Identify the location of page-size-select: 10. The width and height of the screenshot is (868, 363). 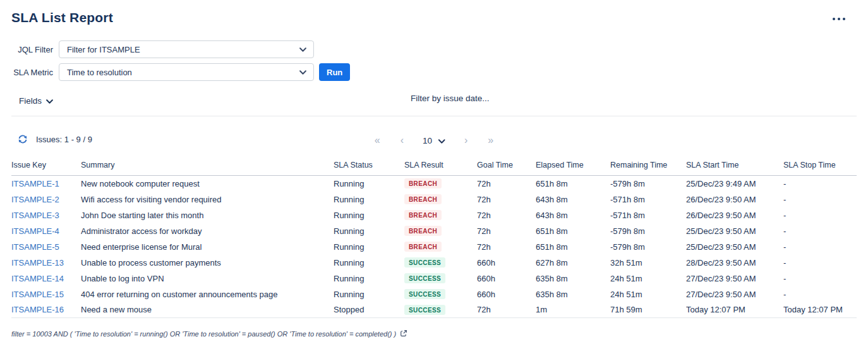
(434, 140).